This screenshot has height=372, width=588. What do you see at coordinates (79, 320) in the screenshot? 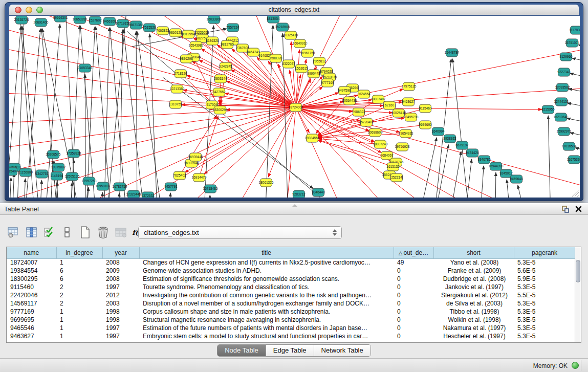
I see `table-cell: 1` at bounding box center [79, 320].